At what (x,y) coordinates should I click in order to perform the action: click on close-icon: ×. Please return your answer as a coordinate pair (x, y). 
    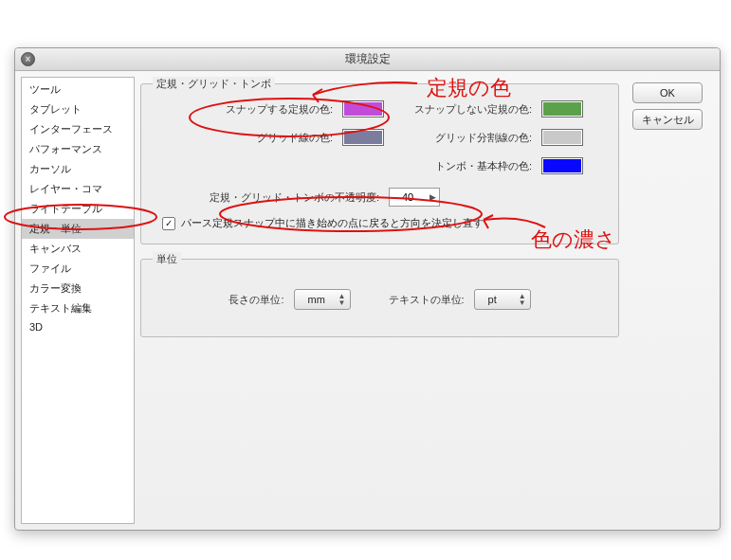
    Looking at the image, I should click on (28, 59).